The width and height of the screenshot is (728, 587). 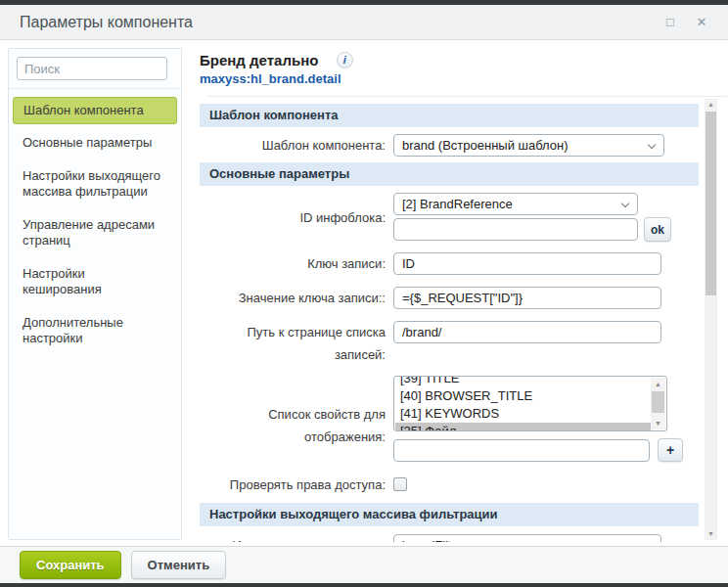 I want to click on iblock-select: [2] BrandReference, so click(x=516, y=203).